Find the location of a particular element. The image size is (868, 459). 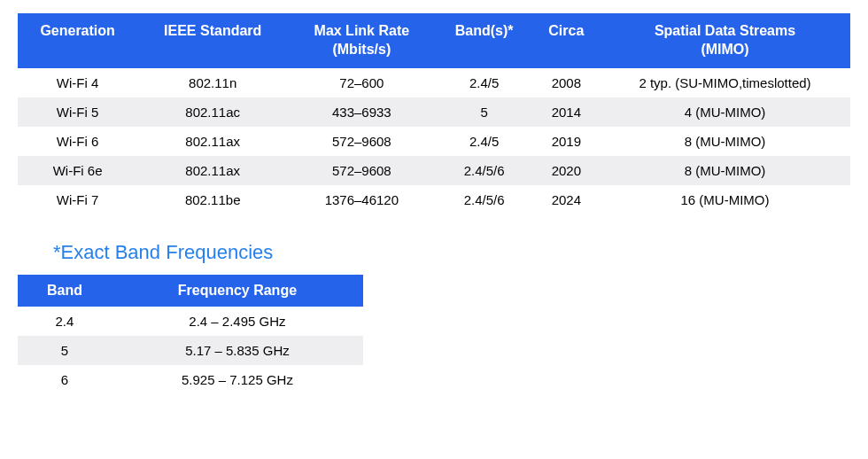

cell-linkrate: 433–6933 is located at coordinates (361, 112).